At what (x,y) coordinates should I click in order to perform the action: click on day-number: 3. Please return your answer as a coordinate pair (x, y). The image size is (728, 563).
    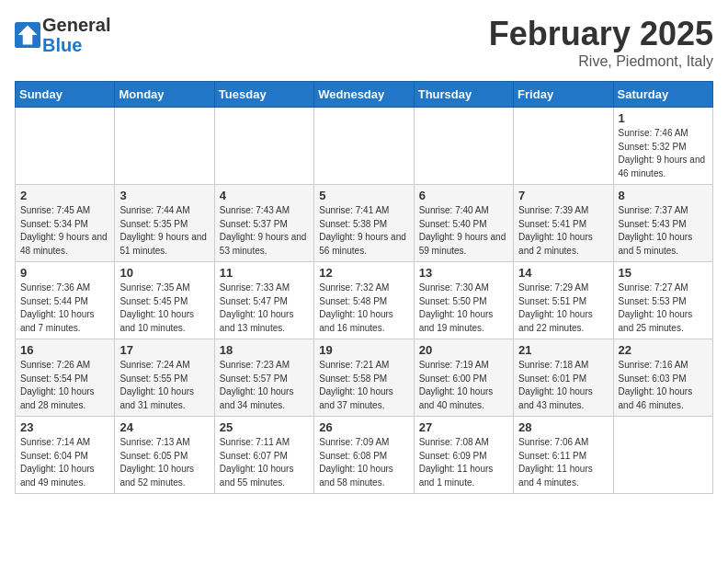
    Looking at the image, I should click on (164, 195).